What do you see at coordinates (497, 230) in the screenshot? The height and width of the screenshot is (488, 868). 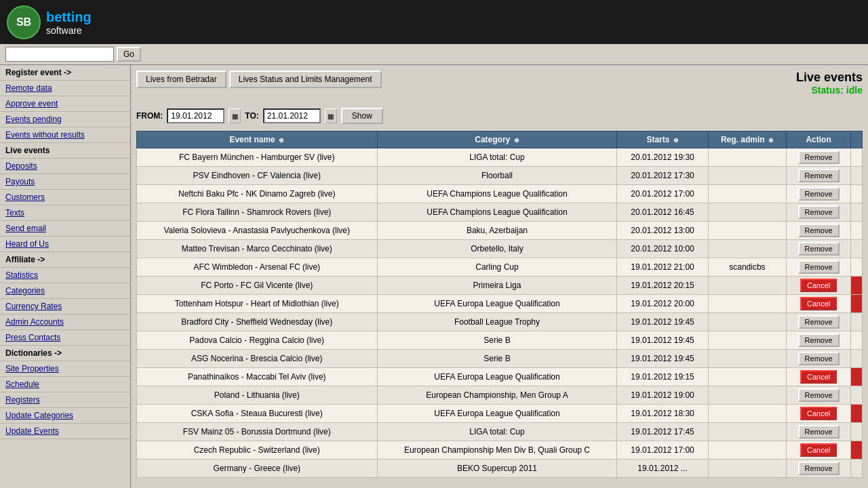 I see `cell-category: Baku, Azerbaijan` at bounding box center [497, 230].